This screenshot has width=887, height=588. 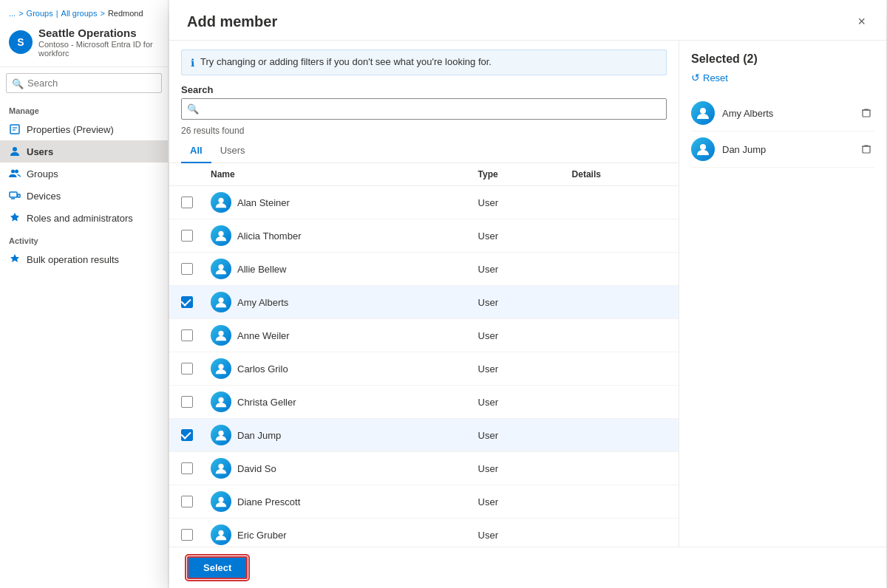 What do you see at coordinates (232, 22) in the screenshot?
I see `modal-title: Add member` at bounding box center [232, 22].